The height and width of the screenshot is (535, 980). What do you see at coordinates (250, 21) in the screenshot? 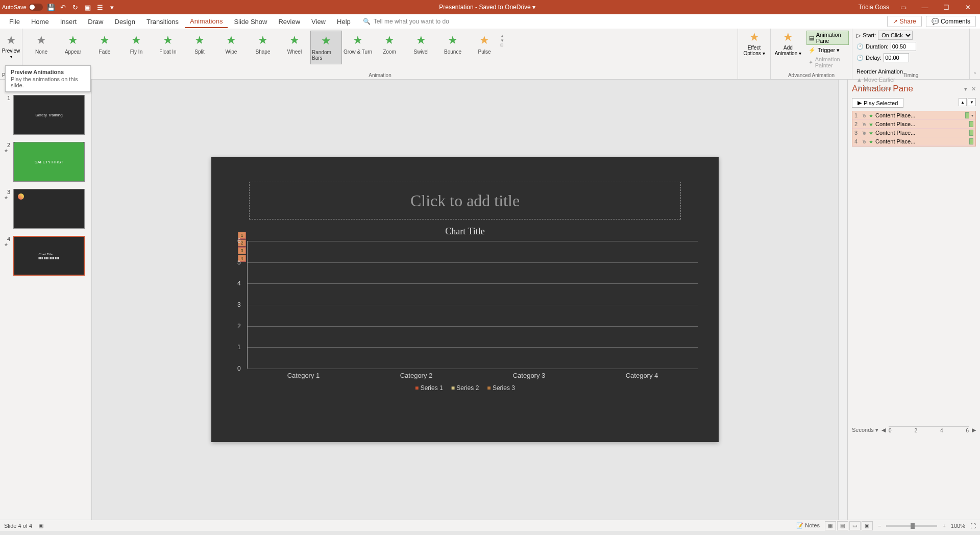
I see `tab-slideshow: Slide Show` at bounding box center [250, 21].